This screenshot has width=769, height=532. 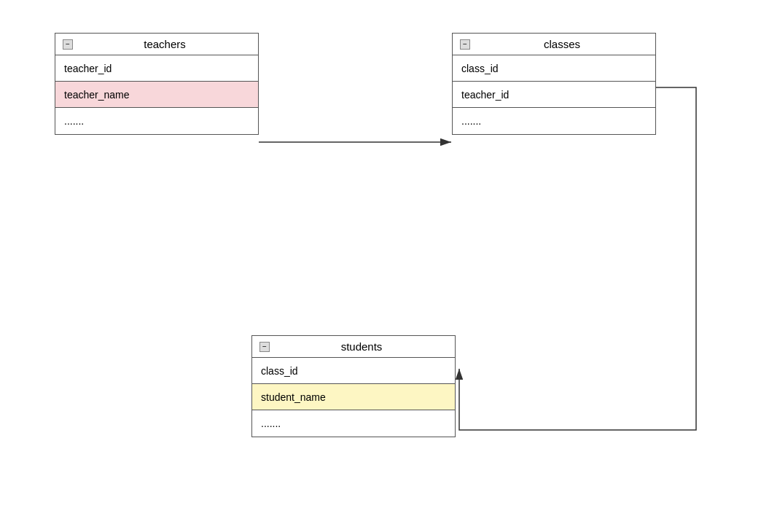 I want to click on students-table-name: students, so click(x=362, y=347).